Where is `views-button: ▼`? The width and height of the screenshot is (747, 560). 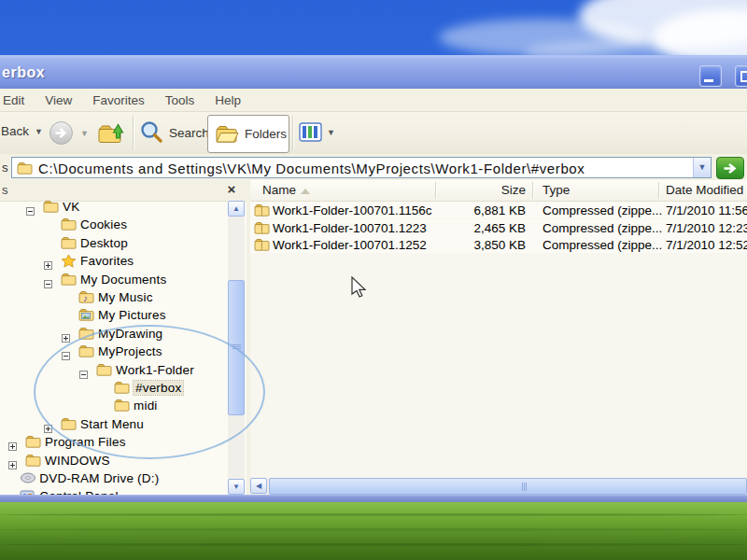 views-button: ▼ is located at coordinates (317, 133).